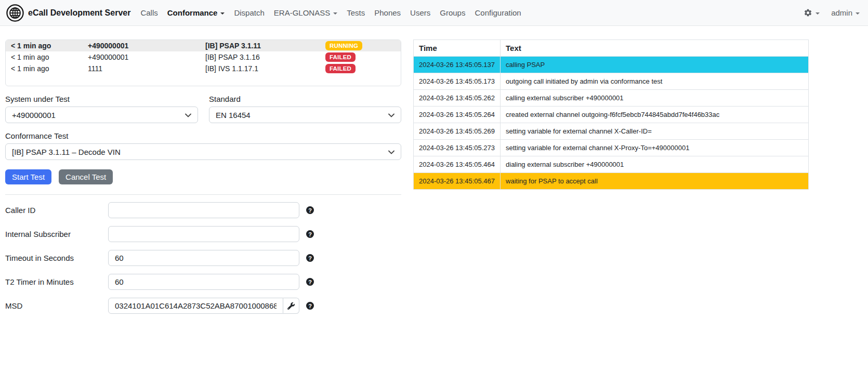 Image resolution: width=868 pixels, height=372 pixels. Describe the element at coordinates (452, 12) in the screenshot. I see `nav-item-groups: Groups` at that location.